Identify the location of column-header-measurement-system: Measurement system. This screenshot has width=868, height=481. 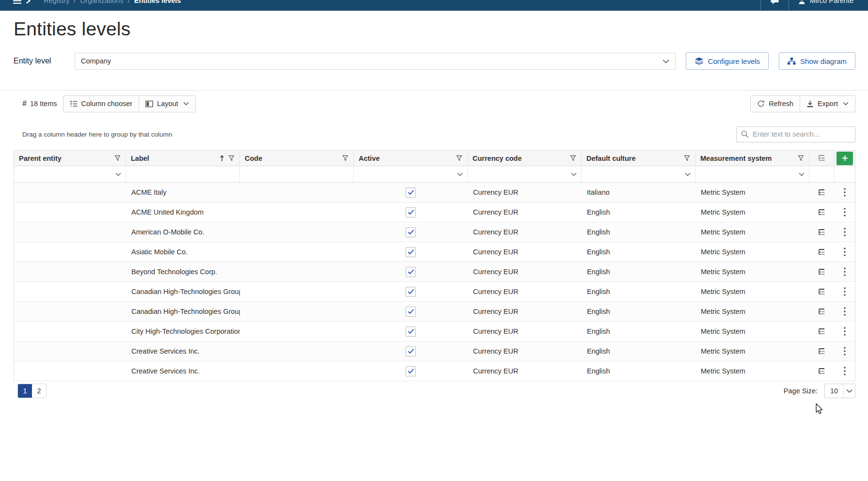
(752, 158).